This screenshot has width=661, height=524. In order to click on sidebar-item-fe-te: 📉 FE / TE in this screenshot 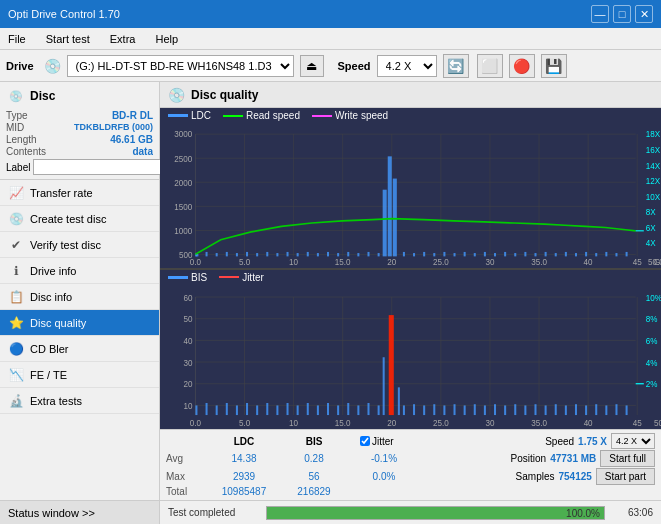, I will do `click(80, 375)`.